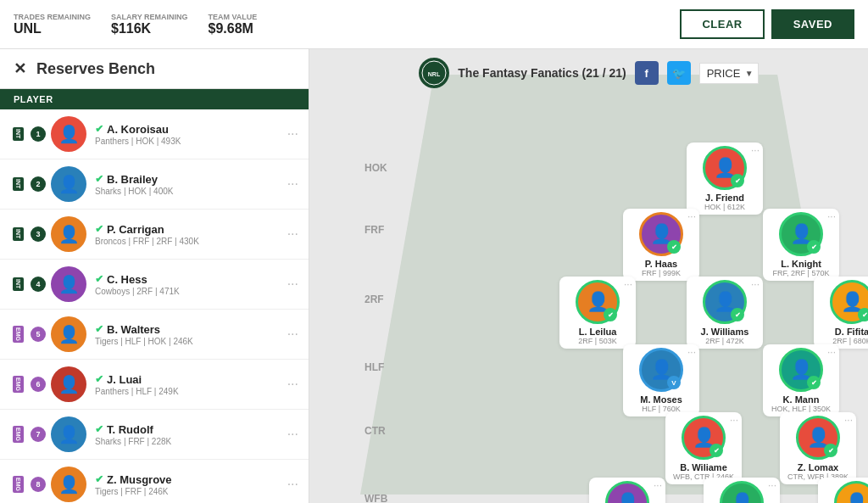 The height and width of the screenshot is (503, 868). Describe the element at coordinates (154, 482) in the screenshot. I see `player-row: EMG 8 👤 ✔ Z. Musgrove Tigers | FRF | 246…` at that location.